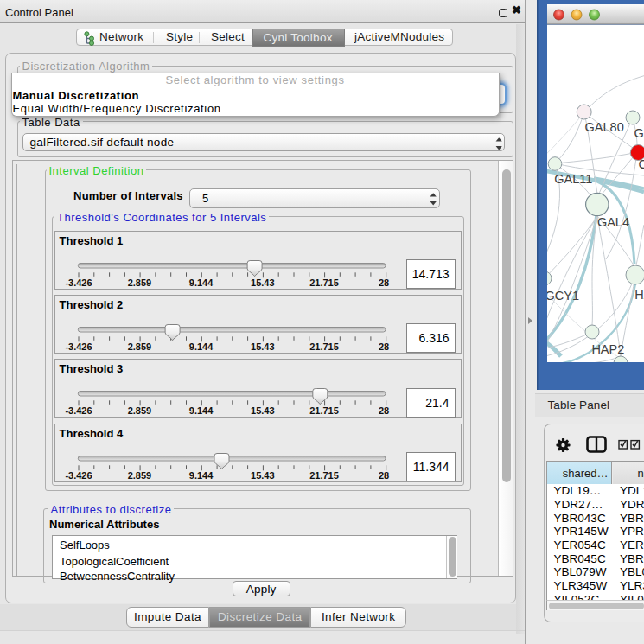 This screenshot has width=644, height=644. I want to click on svg-text: GAL80, so click(605, 127).